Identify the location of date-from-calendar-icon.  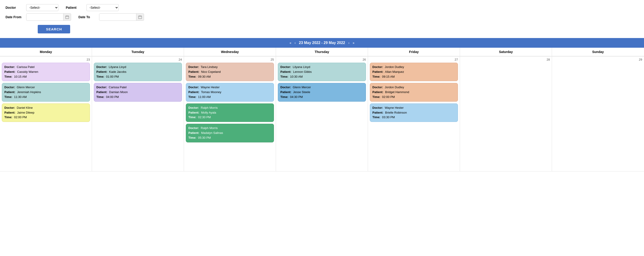
(67, 17).